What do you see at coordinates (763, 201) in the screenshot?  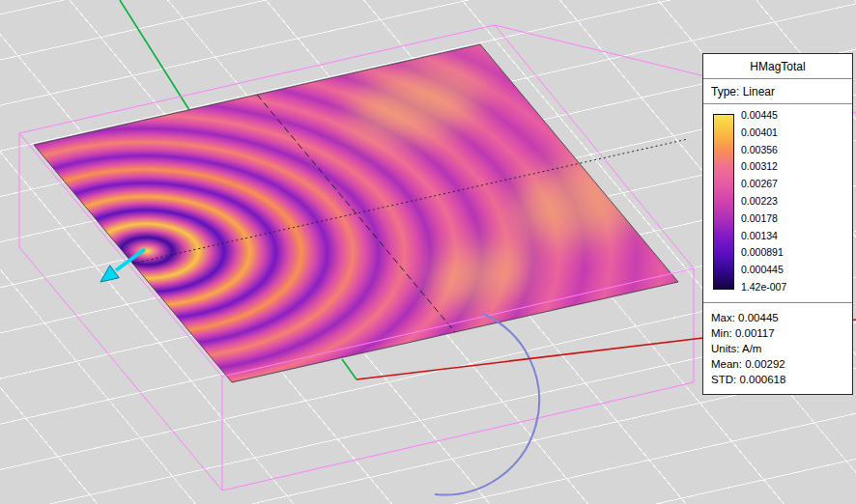 I see `colorbar-tick-label: 0.00223` at bounding box center [763, 201].